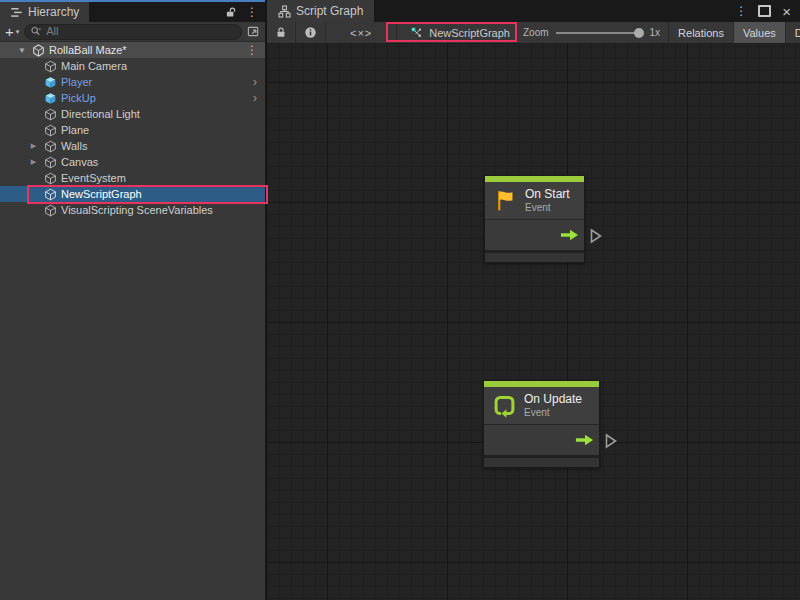 The height and width of the screenshot is (600, 800). What do you see at coordinates (148, 194) in the screenshot?
I see `annotation-highlight-hierarchy-item` at bounding box center [148, 194].